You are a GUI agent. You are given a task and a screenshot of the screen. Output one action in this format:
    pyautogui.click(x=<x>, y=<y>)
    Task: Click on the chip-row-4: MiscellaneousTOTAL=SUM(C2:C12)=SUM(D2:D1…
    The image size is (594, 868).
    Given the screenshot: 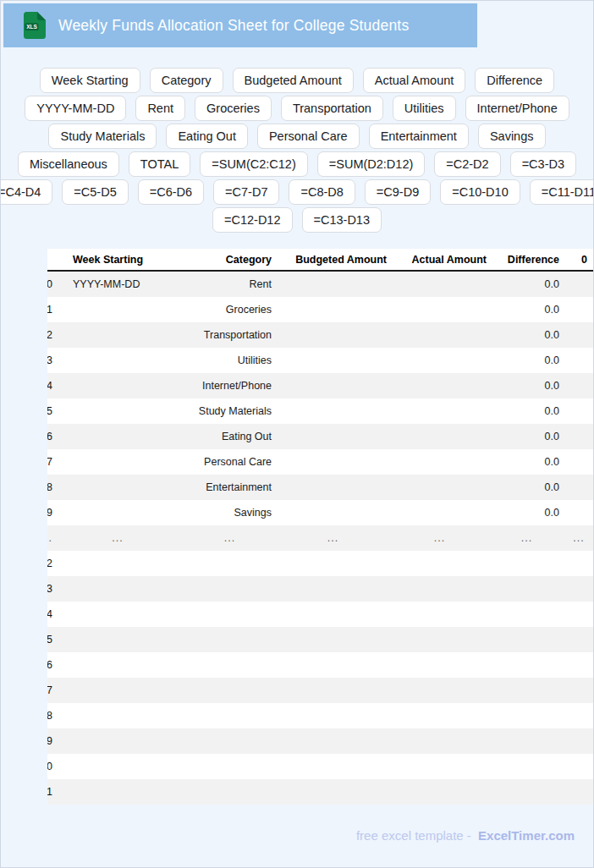 What is the action you would take?
    pyautogui.click(x=297, y=164)
    